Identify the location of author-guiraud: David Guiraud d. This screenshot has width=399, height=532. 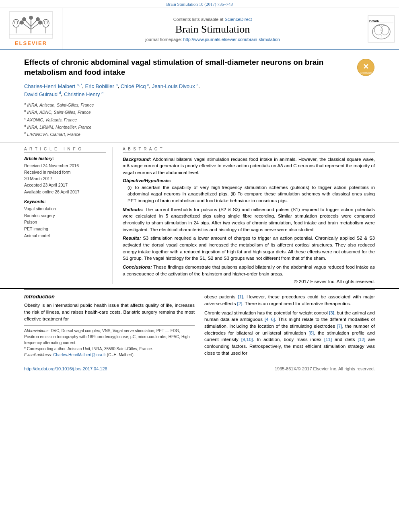
(43, 94).